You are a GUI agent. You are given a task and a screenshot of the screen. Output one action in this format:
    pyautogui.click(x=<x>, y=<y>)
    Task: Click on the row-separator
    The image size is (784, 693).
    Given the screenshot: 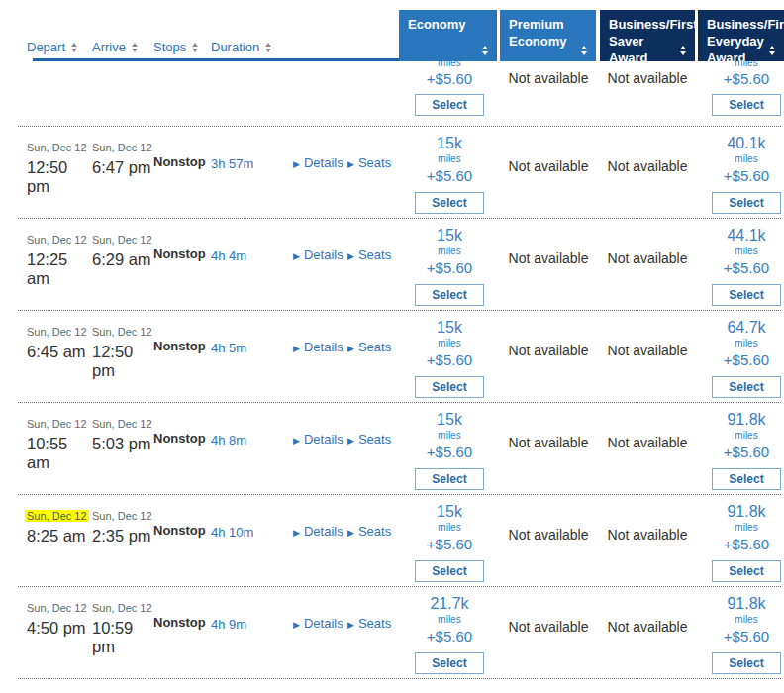 What is the action you would take?
    pyautogui.click(x=400, y=679)
    